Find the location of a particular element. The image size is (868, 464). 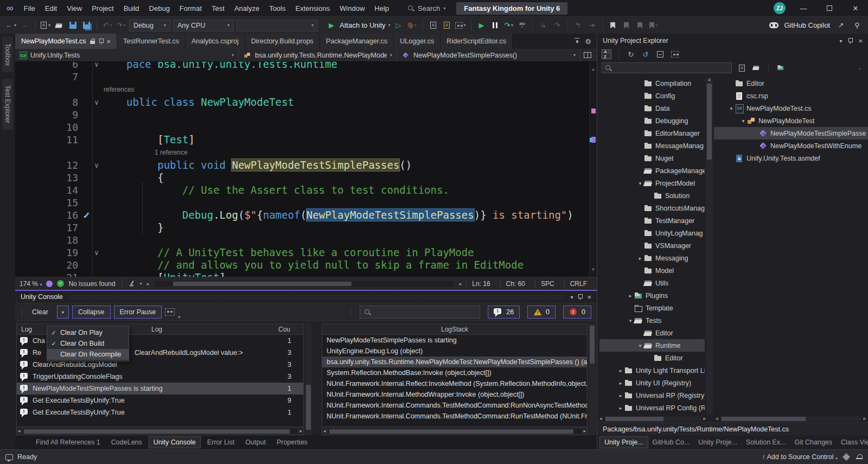

feedback-icon is located at coordinates (49, 284).